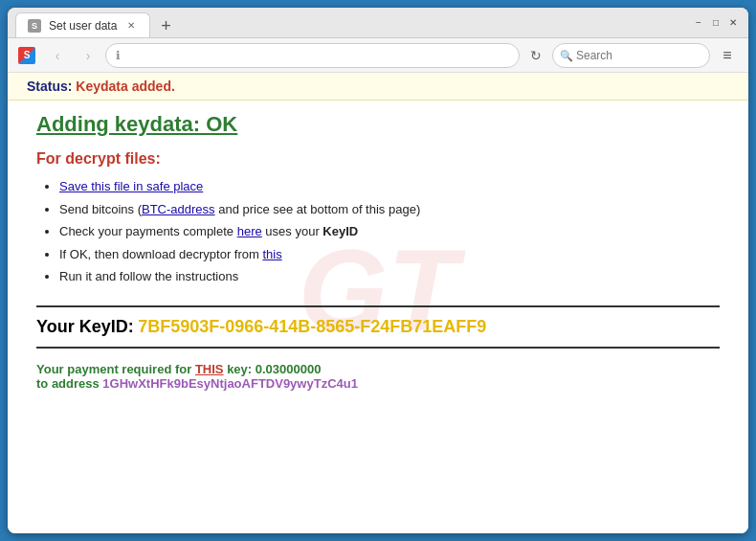  I want to click on search-input, so click(632, 56).